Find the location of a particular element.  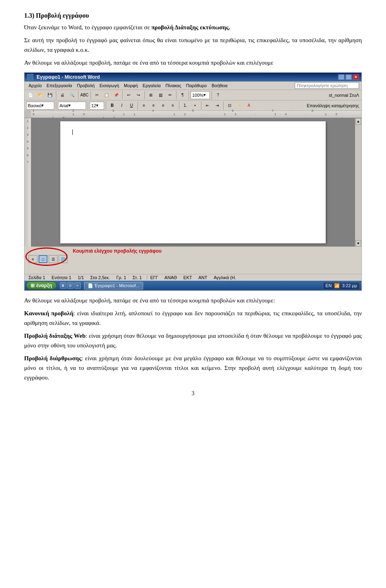

kanoniki-label: Κανονική προβολή is located at coordinates (49, 313).